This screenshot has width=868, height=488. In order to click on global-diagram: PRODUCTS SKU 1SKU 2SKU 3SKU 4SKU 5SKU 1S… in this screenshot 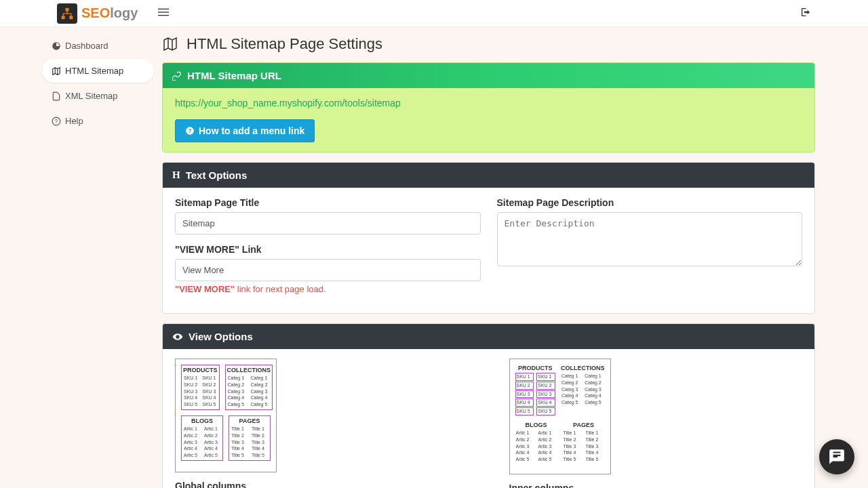, I will do `click(226, 415)`.